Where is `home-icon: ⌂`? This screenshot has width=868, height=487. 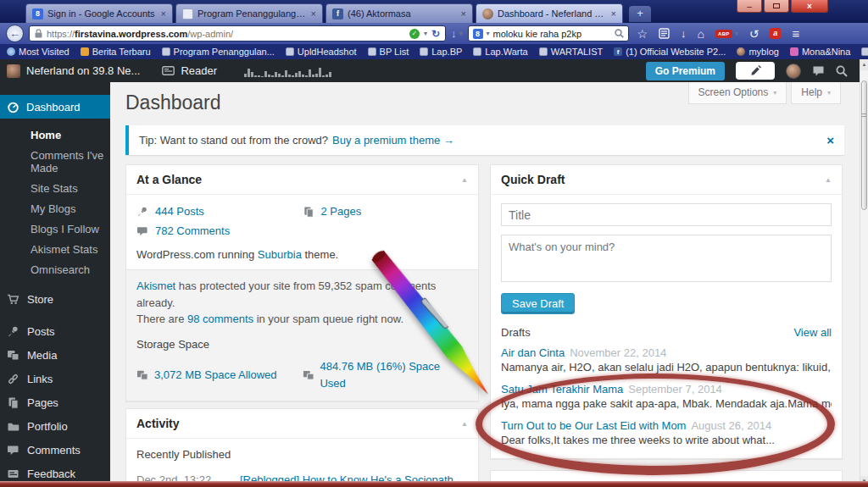
home-icon: ⌂ is located at coordinates (701, 34).